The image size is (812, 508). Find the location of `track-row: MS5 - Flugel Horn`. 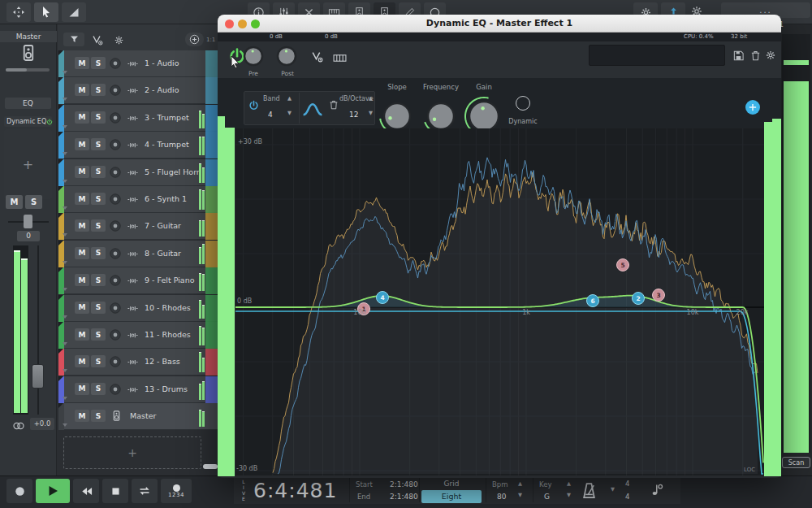

track-row: MS5 - Flugel Horn is located at coordinates (138, 172).